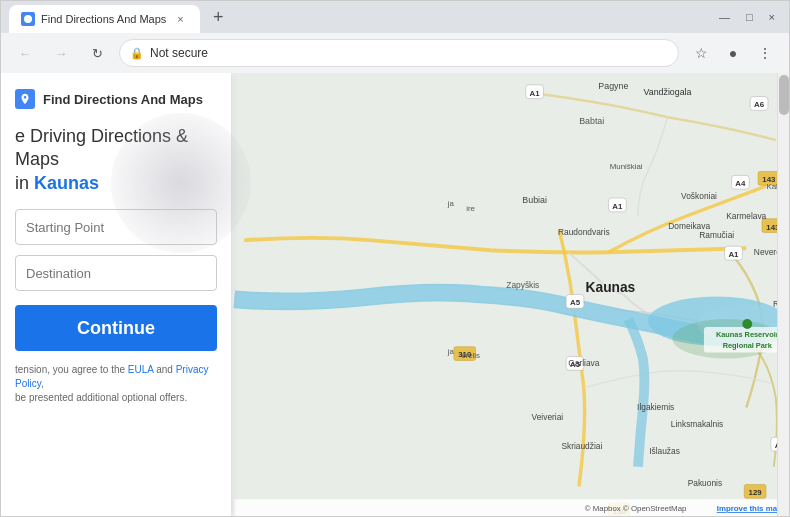 This screenshot has width=790, height=517. I want to click on starting-point-input, so click(116, 227).